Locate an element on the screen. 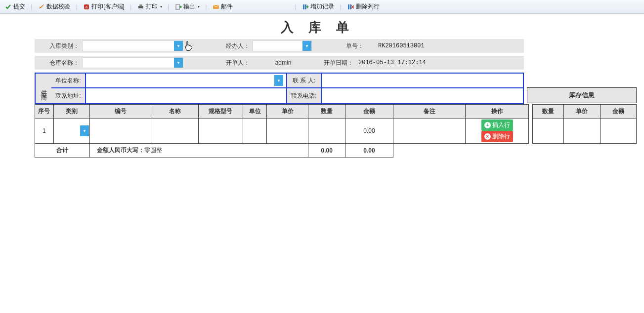 The width and height of the screenshot is (644, 313). handler-combo: ▼ is located at coordinates (282, 46).